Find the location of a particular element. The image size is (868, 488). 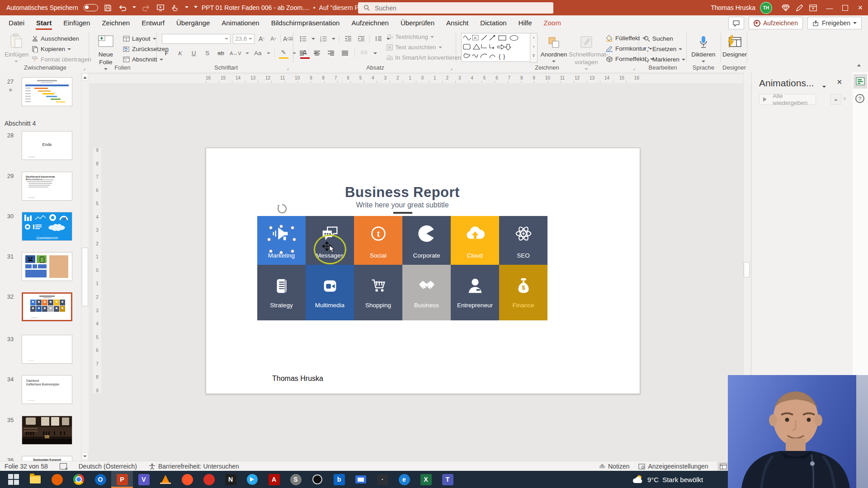

decrease-indent-button is located at coordinates (348, 39).